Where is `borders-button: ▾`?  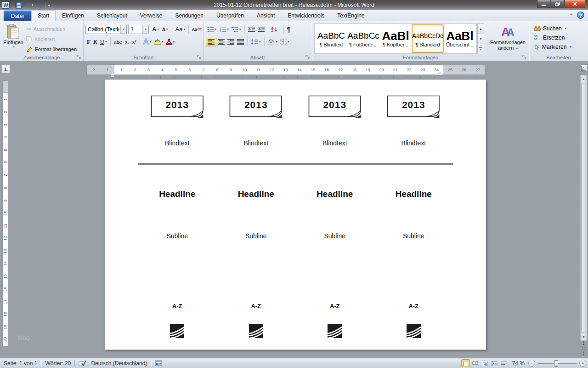 borders-button: ▾ is located at coordinates (285, 41).